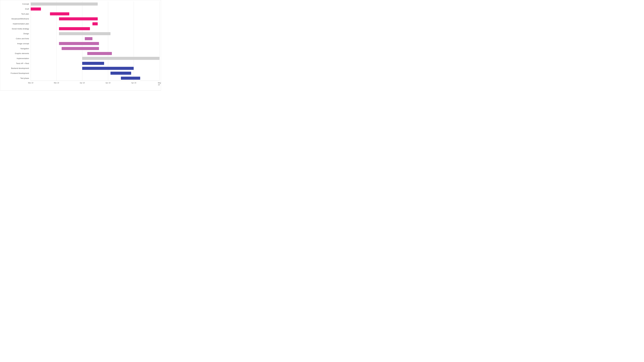  What do you see at coordinates (16, 34) in the screenshot?
I see `row-label: Design` at bounding box center [16, 34].